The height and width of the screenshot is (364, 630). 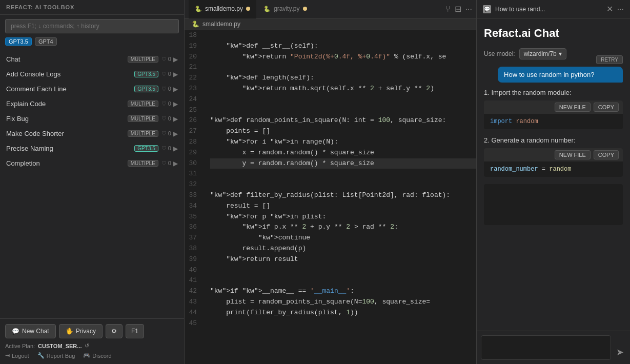 I want to click on line-number: 40, so click(x=193, y=271).